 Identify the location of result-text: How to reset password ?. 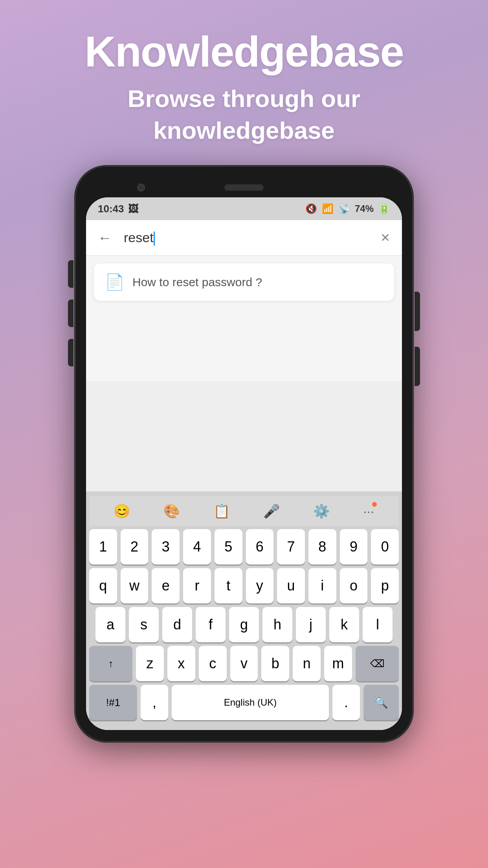
(258, 282).